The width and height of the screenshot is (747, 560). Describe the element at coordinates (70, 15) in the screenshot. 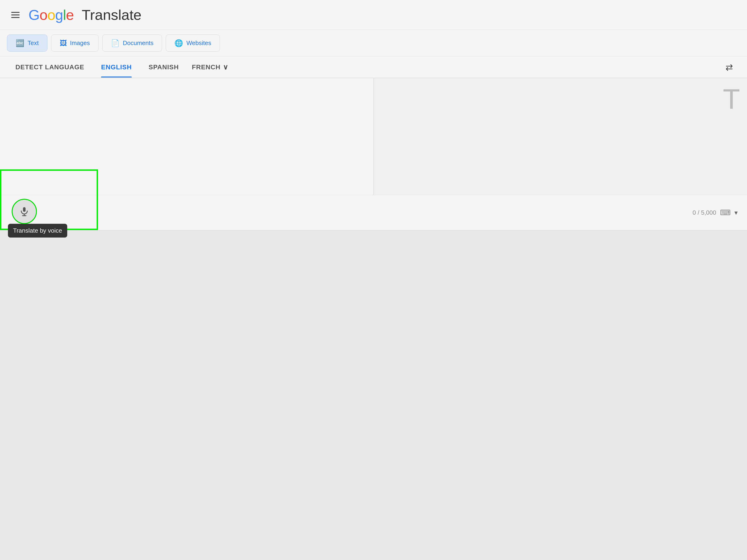

I see `logo-letter-e: e` at that location.